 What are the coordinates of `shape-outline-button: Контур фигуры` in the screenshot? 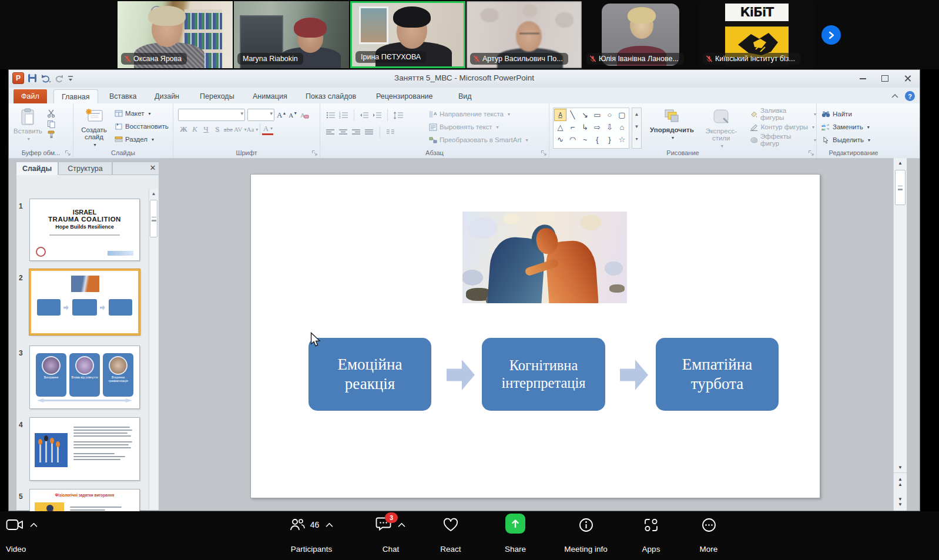 It's located at (783, 127).